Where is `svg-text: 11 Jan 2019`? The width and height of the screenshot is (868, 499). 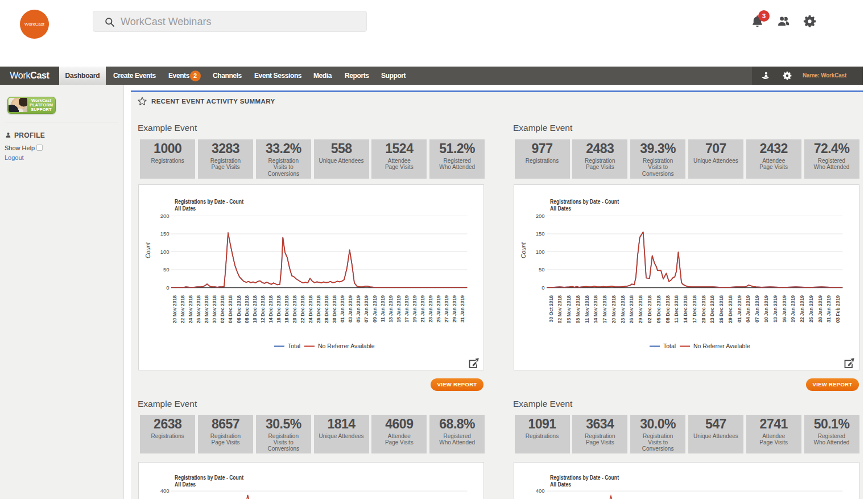 svg-text: 11 Jan 2019 is located at coordinates (383, 308).